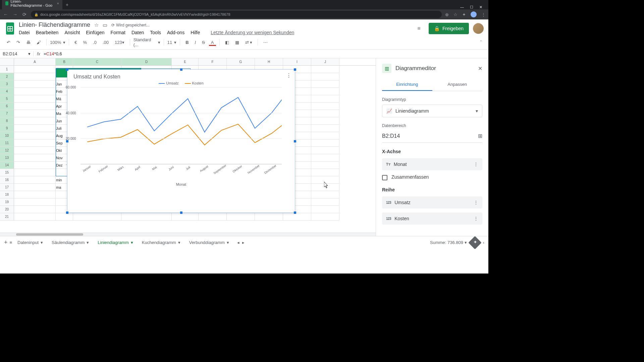 The image size is (644, 362). I want to click on add-sheet-button: +, so click(6, 243).